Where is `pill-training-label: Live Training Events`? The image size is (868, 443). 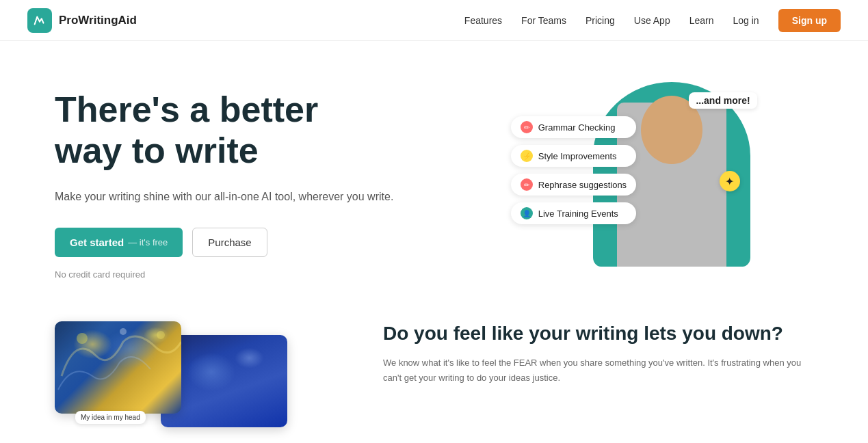
pill-training-label: Live Training Events is located at coordinates (579, 213).